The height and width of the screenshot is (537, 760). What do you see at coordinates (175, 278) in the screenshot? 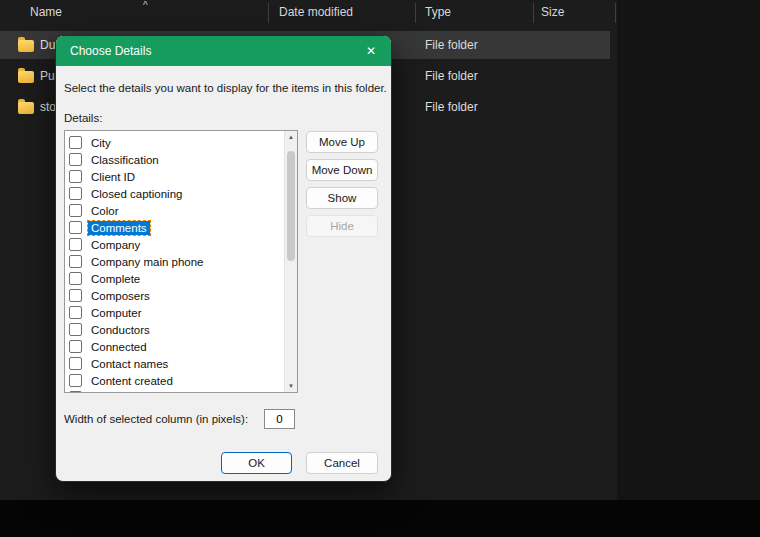
I see `details-list-item: Complete` at bounding box center [175, 278].